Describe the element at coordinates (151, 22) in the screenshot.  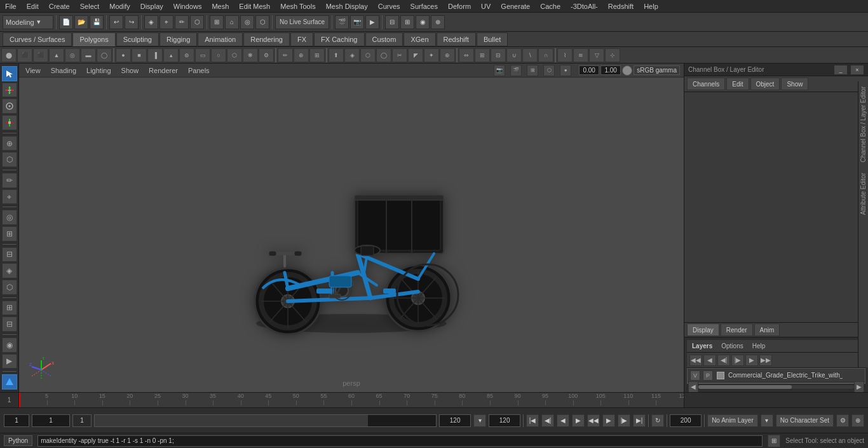
I see `select-btn: ◈` at that location.